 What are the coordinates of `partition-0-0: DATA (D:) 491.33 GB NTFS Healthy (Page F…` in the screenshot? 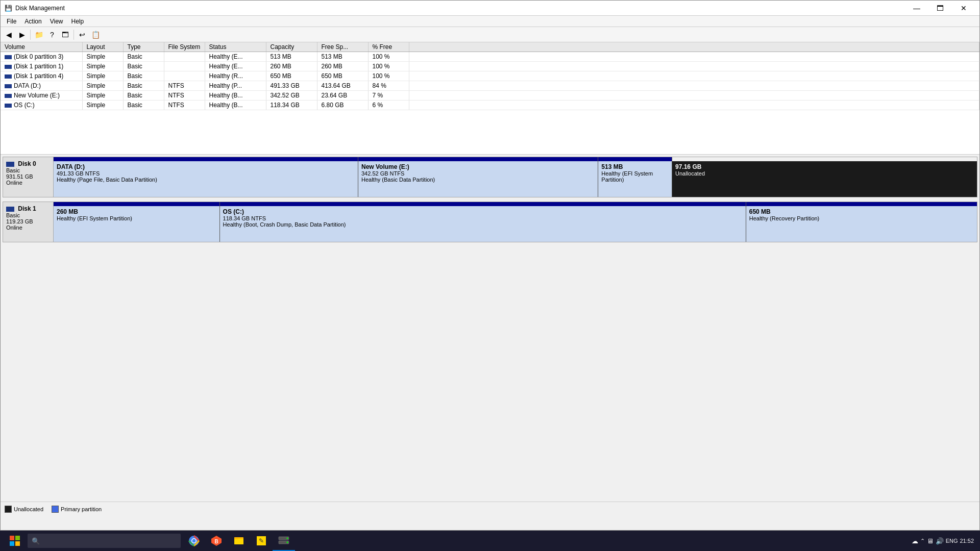 It's located at (206, 177).